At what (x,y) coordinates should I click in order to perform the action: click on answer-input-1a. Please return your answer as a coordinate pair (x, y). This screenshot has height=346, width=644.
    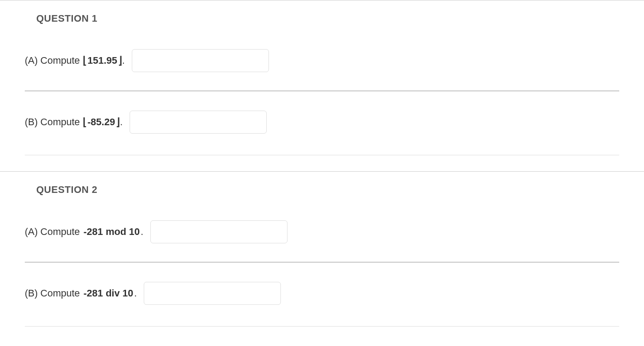
    Looking at the image, I should click on (200, 61).